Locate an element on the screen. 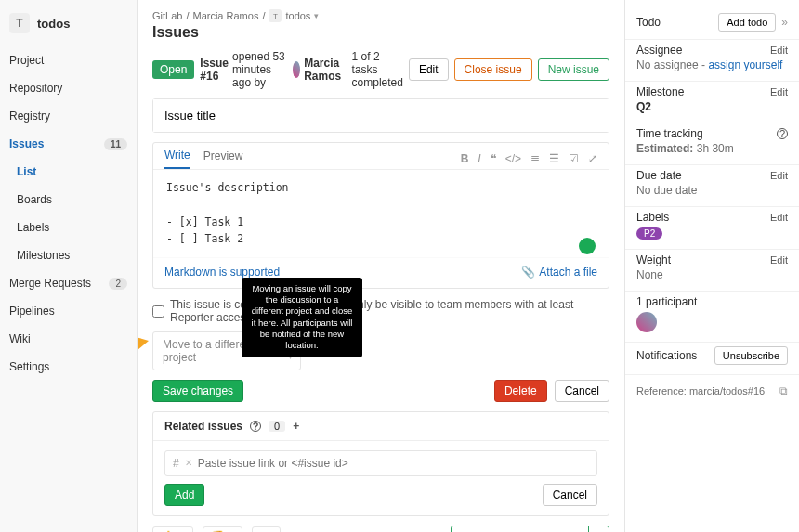 This screenshot has width=799, height=532. sidebar-item-issues-list: List is located at coordinates (69, 172).